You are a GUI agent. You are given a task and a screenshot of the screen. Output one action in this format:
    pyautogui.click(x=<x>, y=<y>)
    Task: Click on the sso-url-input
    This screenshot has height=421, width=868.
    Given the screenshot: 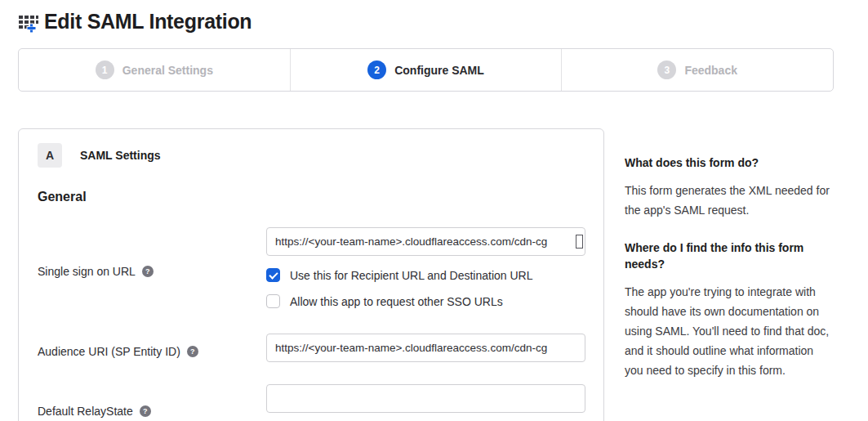 What is the action you would take?
    pyautogui.click(x=426, y=242)
    